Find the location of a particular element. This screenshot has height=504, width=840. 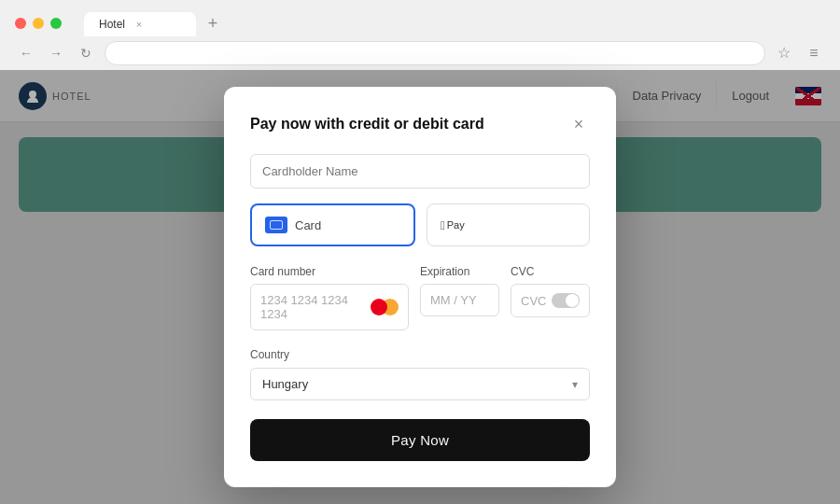

expiration-placeholder: MM / YY is located at coordinates (454, 301).